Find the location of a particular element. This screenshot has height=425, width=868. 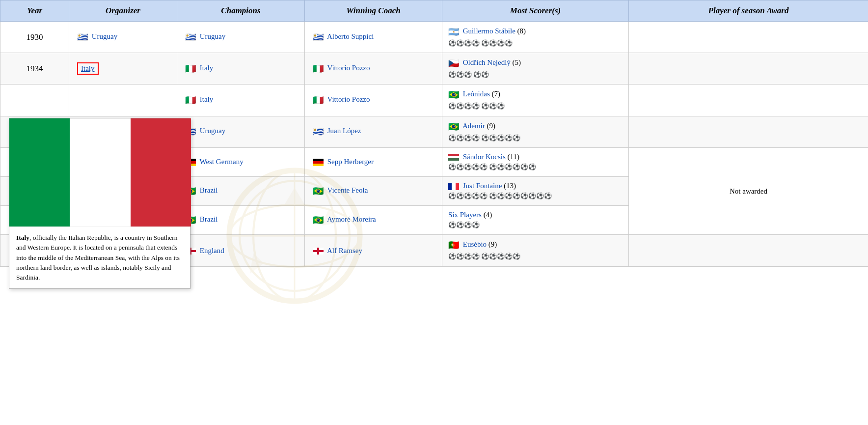

scorer-flag-fr is located at coordinates (454, 187).